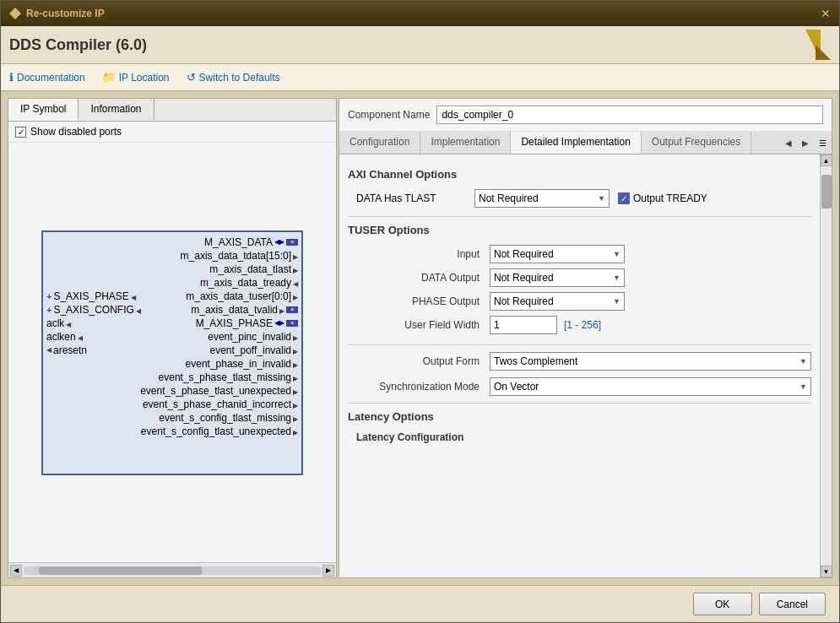 The image size is (840, 623). I want to click on tab-ip-symbol: IP Symbol, so click(44, 110).